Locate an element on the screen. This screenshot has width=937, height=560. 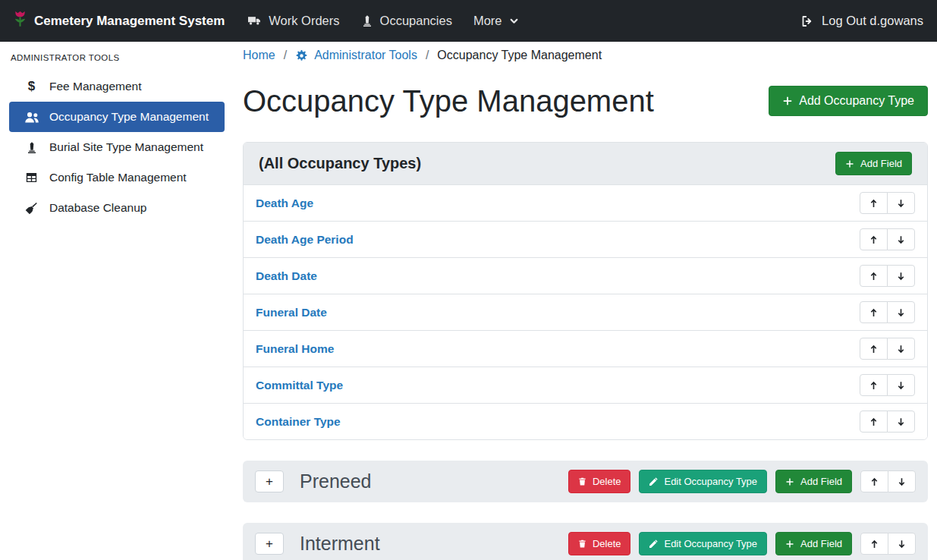
top-navbar: Cemetery Management System Work Orders O… is located at coordinates (469, 21).